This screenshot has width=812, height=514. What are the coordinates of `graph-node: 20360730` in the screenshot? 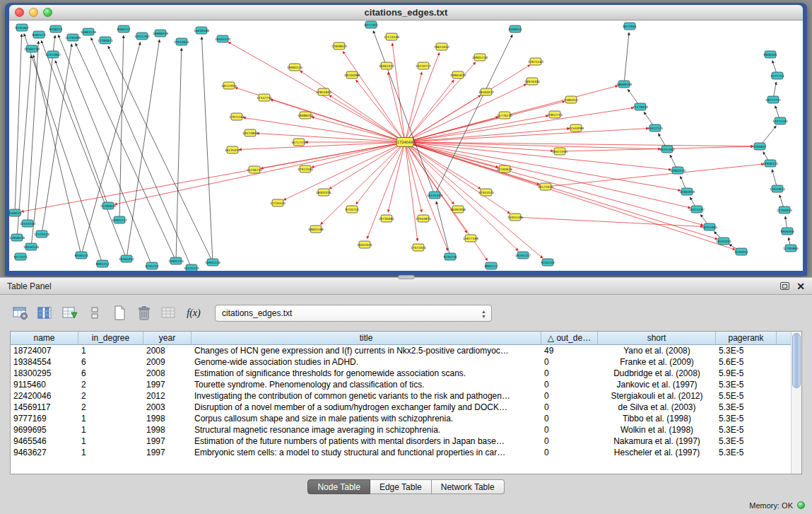 It's located at (32, 49).